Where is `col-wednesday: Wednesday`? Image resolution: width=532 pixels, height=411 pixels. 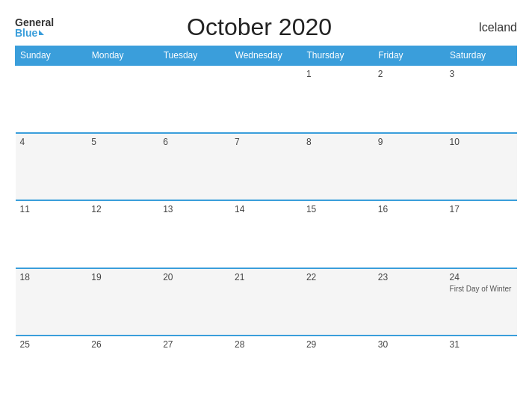 col-wednesday: Wednesday is located at coordinates (266, 56).